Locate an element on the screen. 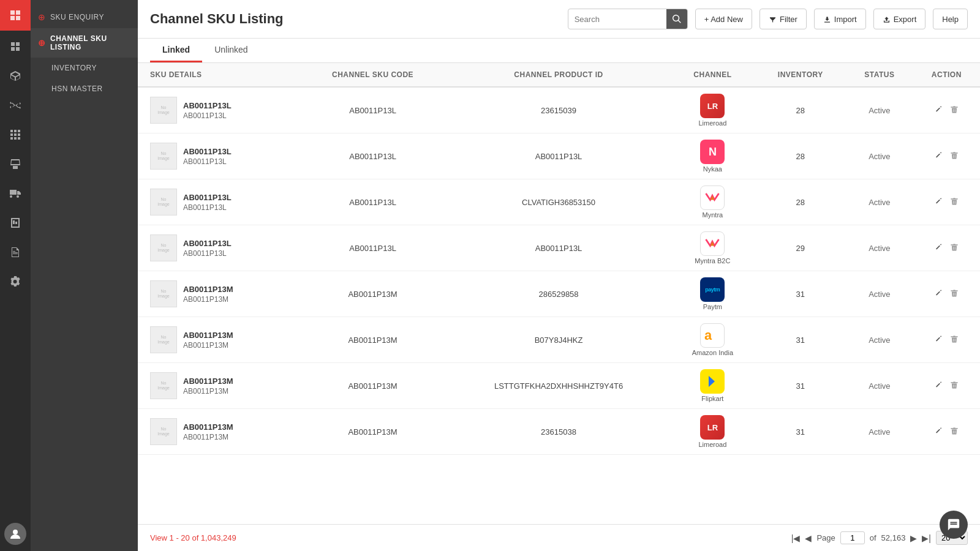 The image size is (980, 551). page-input is located at coordinates (853, 538).